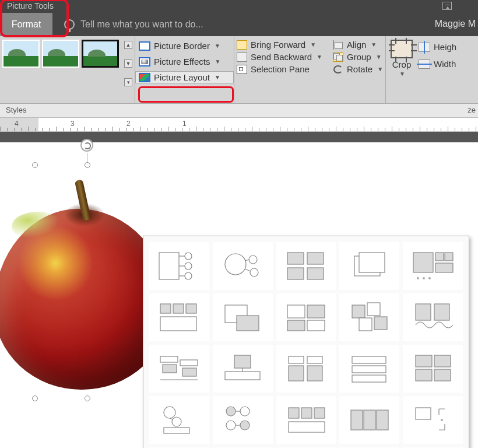 This screenshot has width=478, height=448. I want to click on selection-pane-label: Selection Pane, so click(280, 69).